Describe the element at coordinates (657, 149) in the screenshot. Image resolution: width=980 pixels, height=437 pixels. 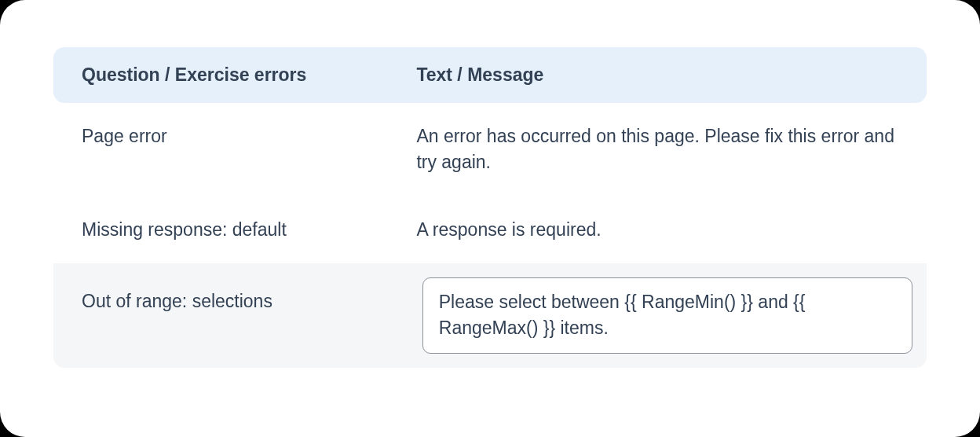
I see `error-message: An error has occurred on this page. Plea…` at that location.